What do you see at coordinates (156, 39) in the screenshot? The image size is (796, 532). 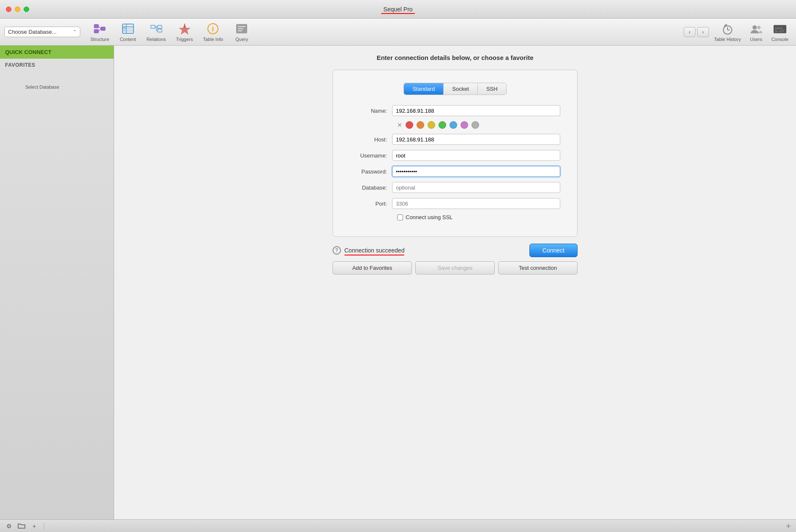 I see `relations-label: Relations` at bounding box center [156, 39].